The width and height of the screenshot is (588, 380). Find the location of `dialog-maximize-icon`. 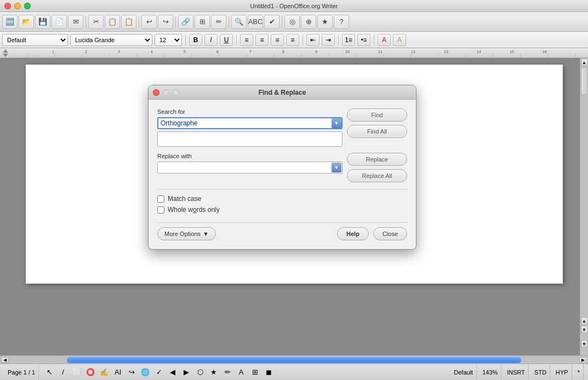

dialog-maximize-icon is located at coordinates (176, 93).